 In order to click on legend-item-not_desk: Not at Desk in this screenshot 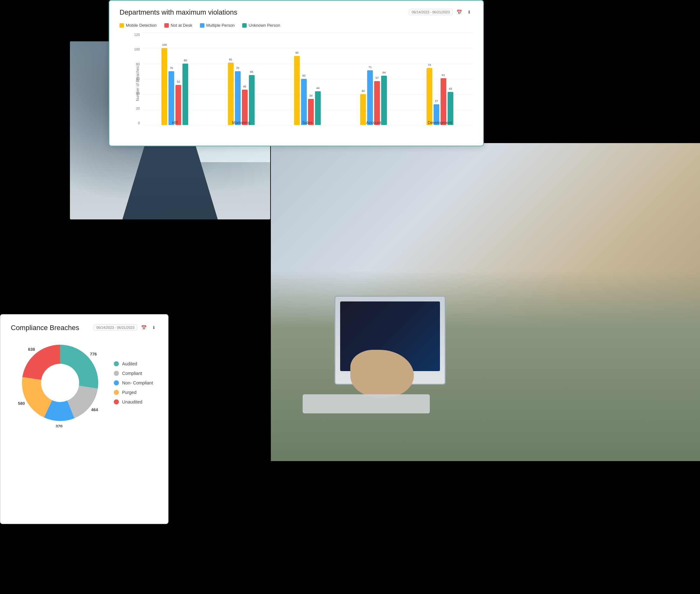, I will do `click(178, 25)`.